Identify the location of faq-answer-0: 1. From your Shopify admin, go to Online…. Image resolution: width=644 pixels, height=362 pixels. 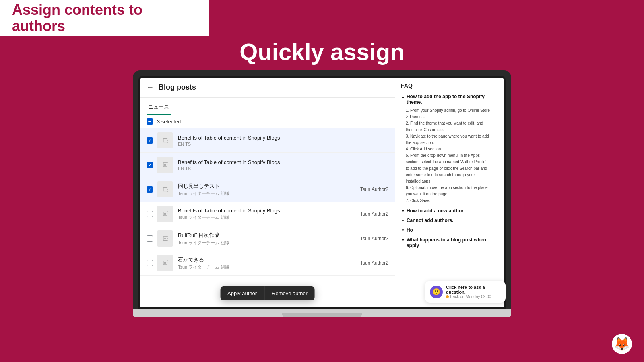
(450, 156).